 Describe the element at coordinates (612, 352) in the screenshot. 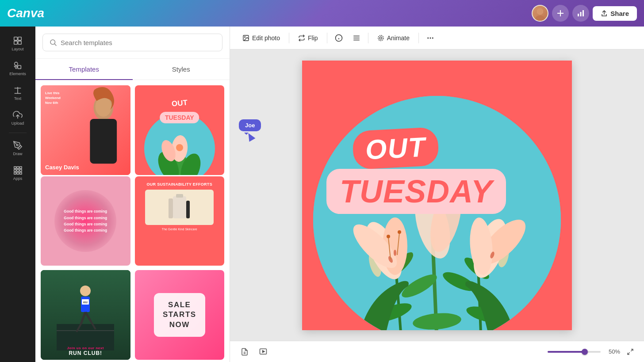

I see `zoom-label: 50%` at that location.